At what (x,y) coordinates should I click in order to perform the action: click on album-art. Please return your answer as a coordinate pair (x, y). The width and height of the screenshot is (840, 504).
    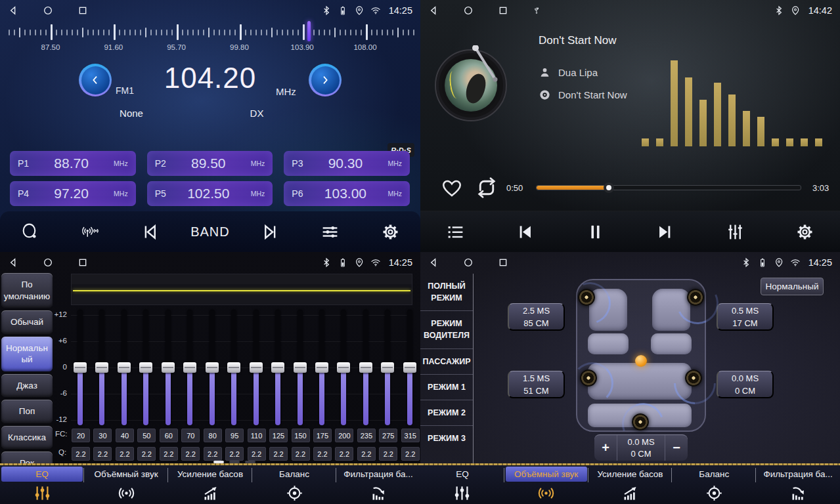
    Looking at the image, I should click on (471, 85).